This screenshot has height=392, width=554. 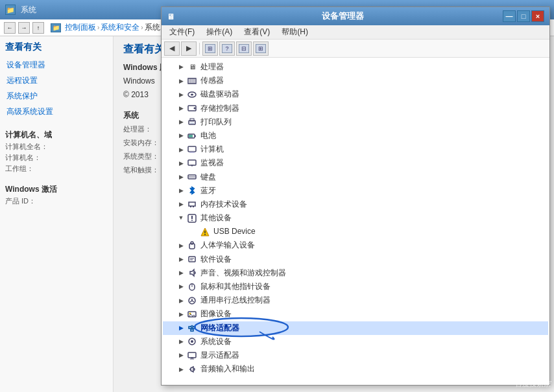 What do you see at coordinates (538, 16) in the screenshot?
I see `close-btn: ×` at bounding box center [538, 16].